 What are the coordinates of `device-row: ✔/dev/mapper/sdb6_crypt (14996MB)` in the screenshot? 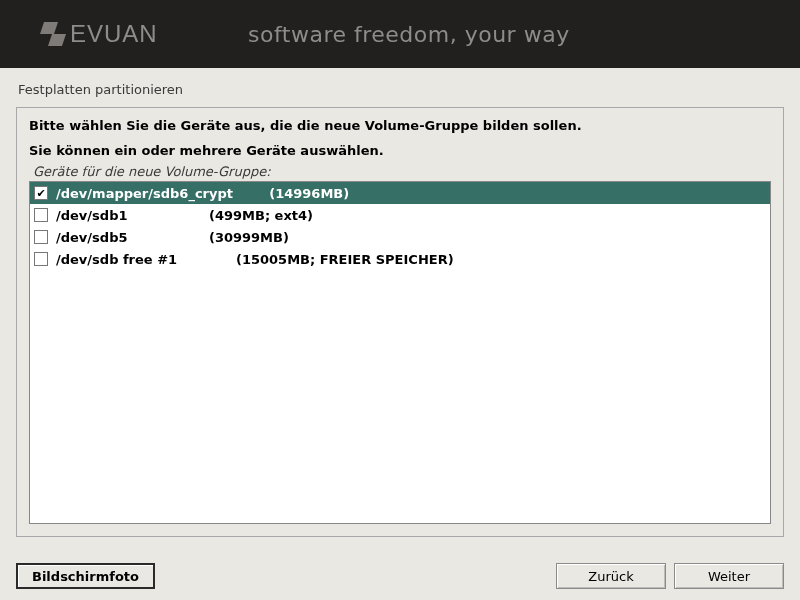 It's located at (400, 193).